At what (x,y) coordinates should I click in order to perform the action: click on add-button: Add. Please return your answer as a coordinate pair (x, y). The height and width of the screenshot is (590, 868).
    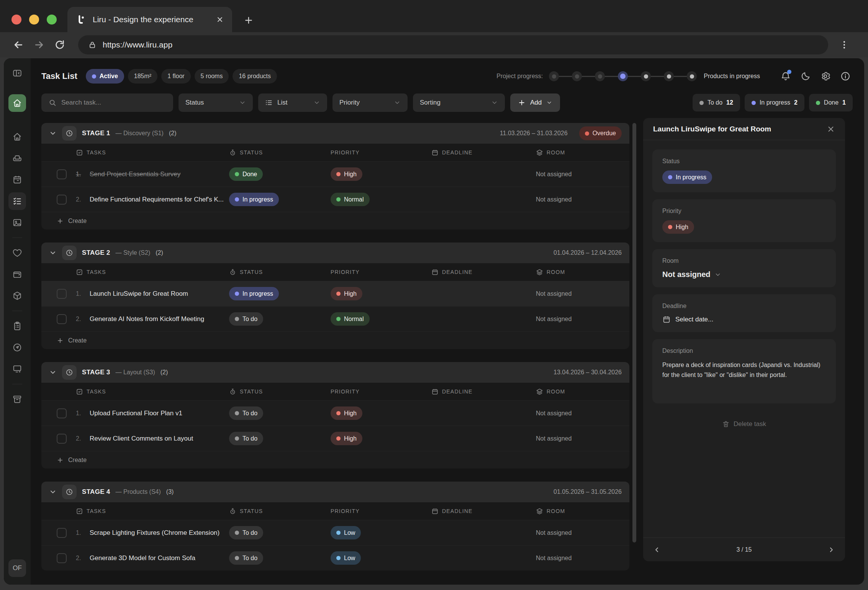
    Looking at the image, I should click on (535, 103).